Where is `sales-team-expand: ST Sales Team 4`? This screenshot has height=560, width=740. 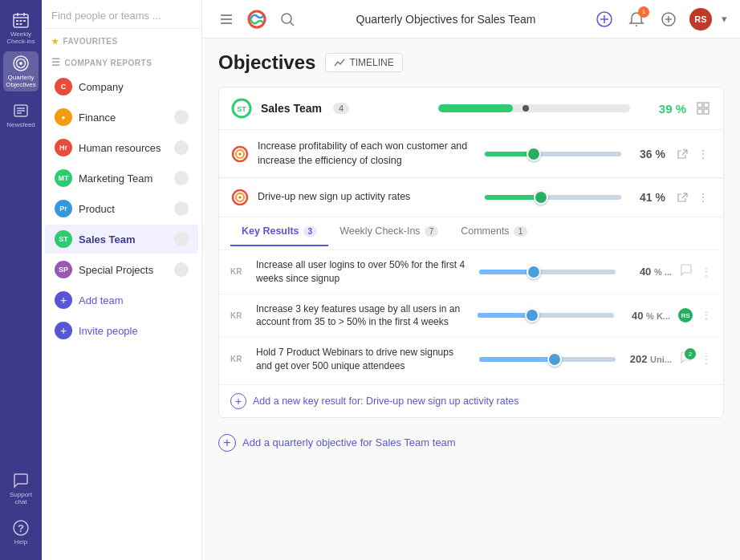
sales-team-expand: ST Sales Team 4 is located at coordinates (326, 108).